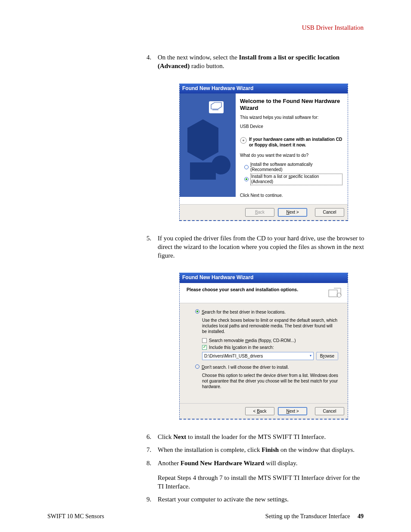  Describe the element at coordinates (256, 499) in the screenshot. I see `step-9: Restart your computer to activate the ne…` at that location.